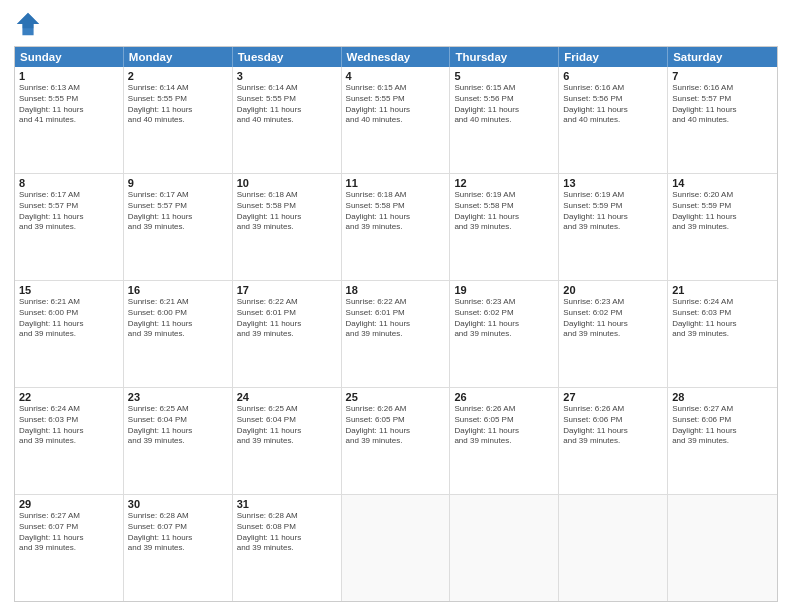 Image resolution: width=792 pixels, height=612 pixels. Describe the element at coordinates (722, 426) in the screenshot. I see `day-info: Sunrise: 6:27 AM Sunset: 6:06 PM Dayligh…` at that location.